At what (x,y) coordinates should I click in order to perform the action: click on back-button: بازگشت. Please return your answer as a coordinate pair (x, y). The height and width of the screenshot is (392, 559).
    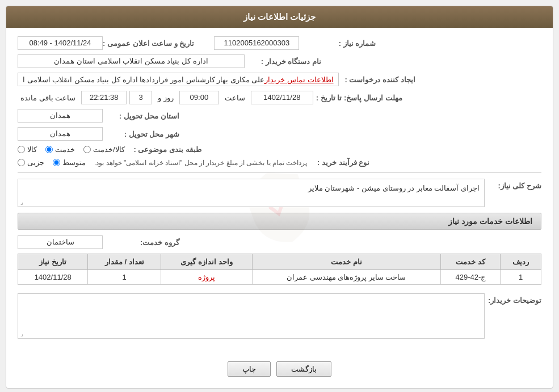
    Looking at the image, I should click on (304, 369).